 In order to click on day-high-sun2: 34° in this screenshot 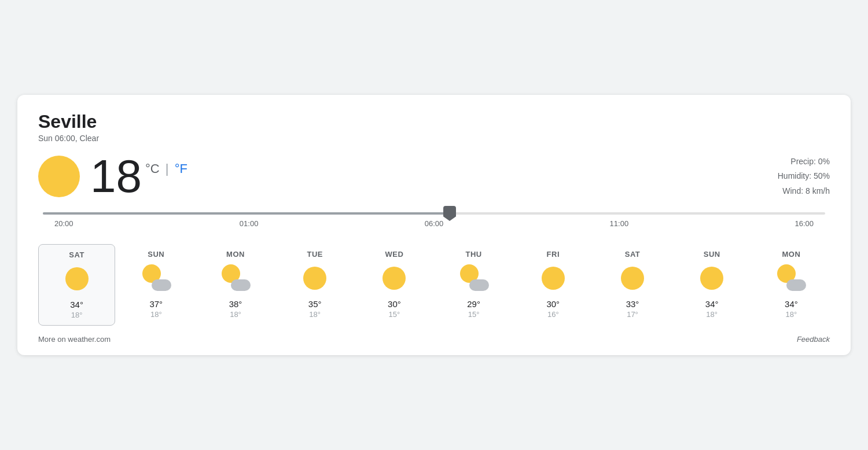, I will do `click(712, 304)`.